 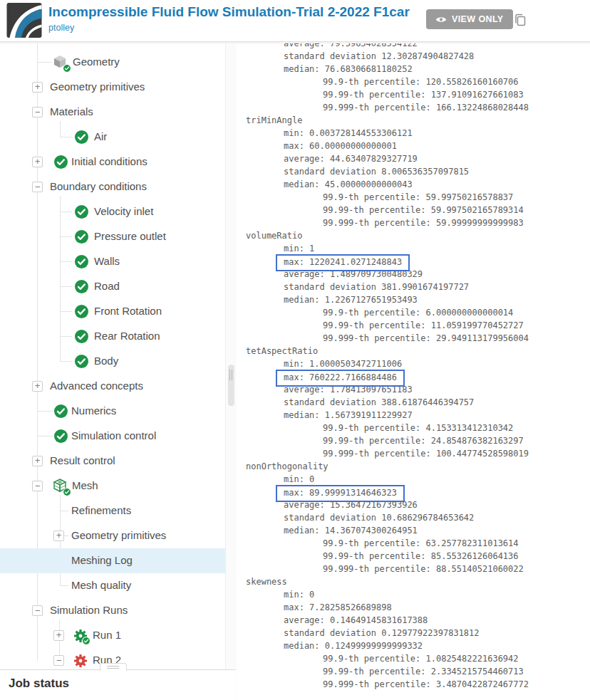 What do you see at coordinates (113, 436) in the screenshot?
I see `tree-item-simulation-control: Simulation control` at bounding box center [113, 436].